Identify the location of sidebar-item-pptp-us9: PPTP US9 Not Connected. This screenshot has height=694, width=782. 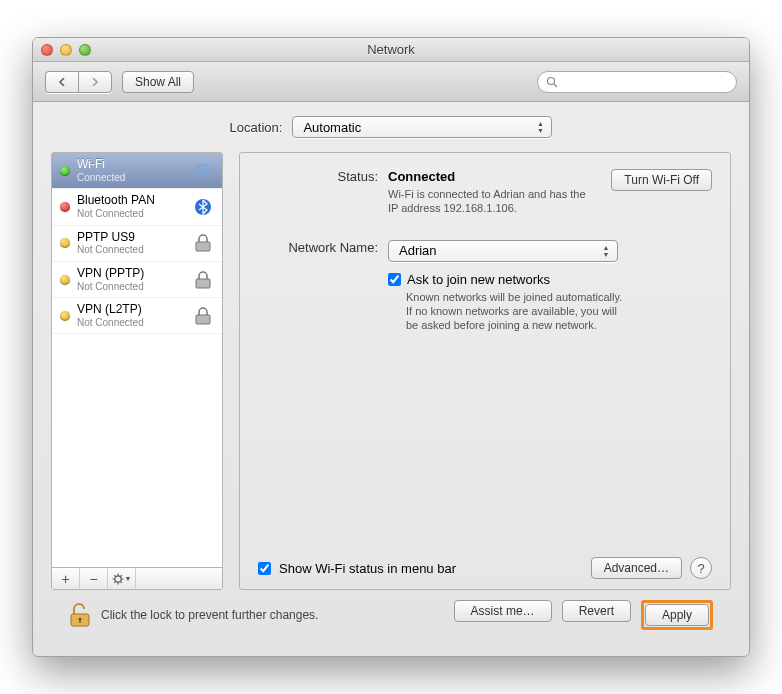
(137, 244).